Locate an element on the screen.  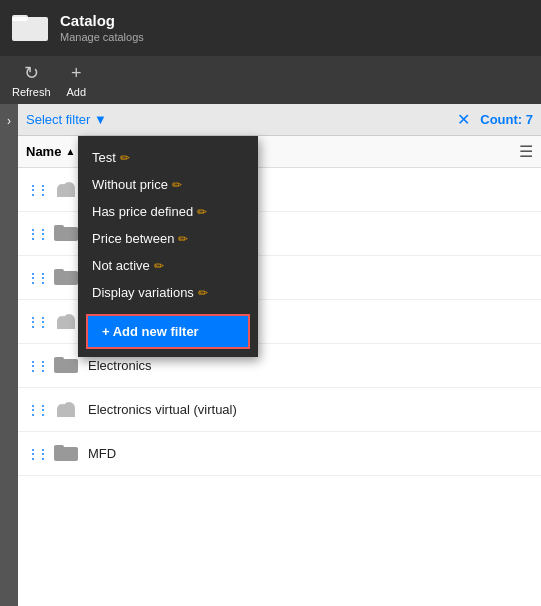
add-new-filter-label: + Add new filter is located at coordinates (150, 332).